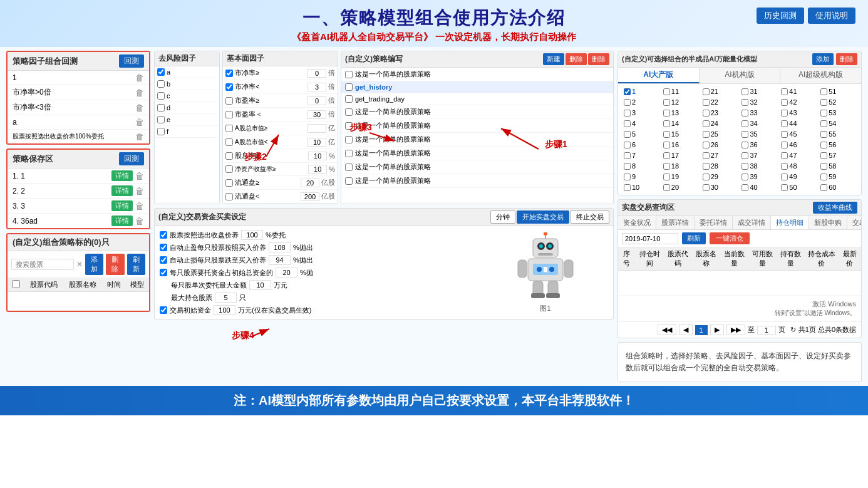  What do you see at coordinates (310, 183) in the screenshot?
I see `bf-9-input` at bounding box center [310, 183].